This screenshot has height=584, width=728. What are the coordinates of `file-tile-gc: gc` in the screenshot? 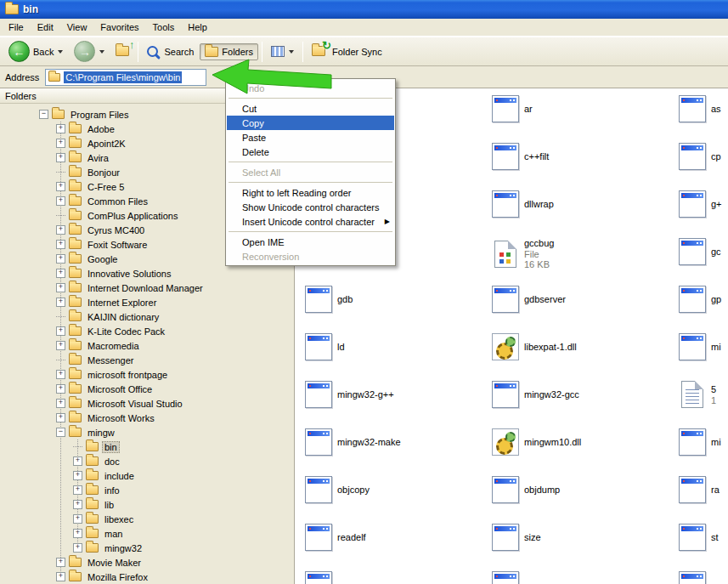 It's located at (703, 252).